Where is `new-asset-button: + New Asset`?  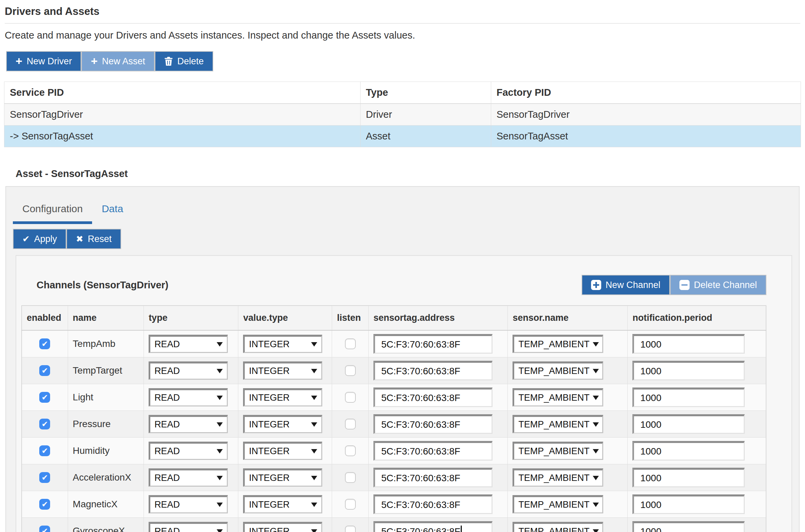
new-asset-button: + New Asset is located at coordinates (118, 61).